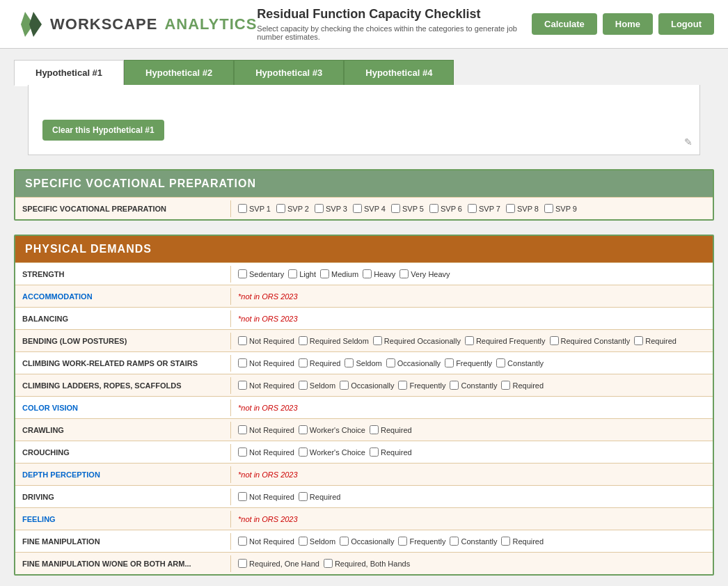  I want to click on svp-option-SVP5: SVP 5, so click(408, 209).